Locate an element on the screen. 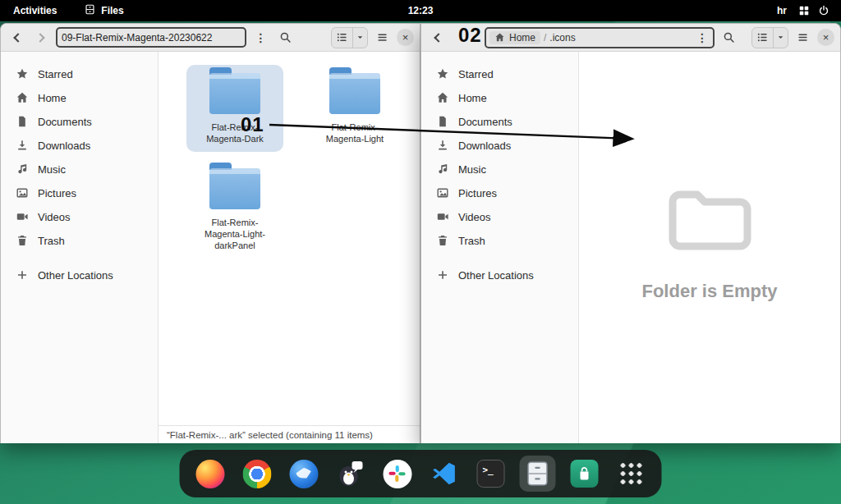  file-item-flat-remix-magenta-dark: Flat-Remix-Magenta-Dark is located at coordinates (235, 108).